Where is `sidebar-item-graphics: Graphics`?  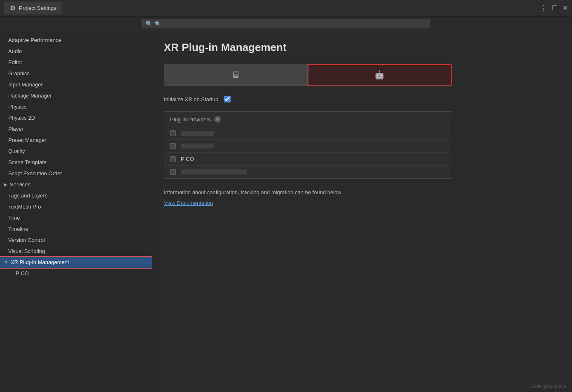
sidebar-item-graphics: Graphics is located at coordinates (76, 73).